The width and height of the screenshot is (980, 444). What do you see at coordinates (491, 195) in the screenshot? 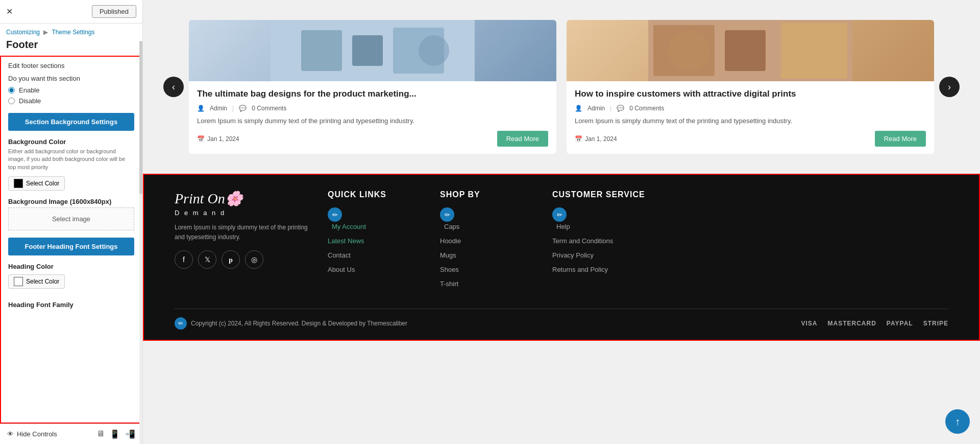
I see `shop-by-title: SHOP BY` at bounding box center [491, 195].